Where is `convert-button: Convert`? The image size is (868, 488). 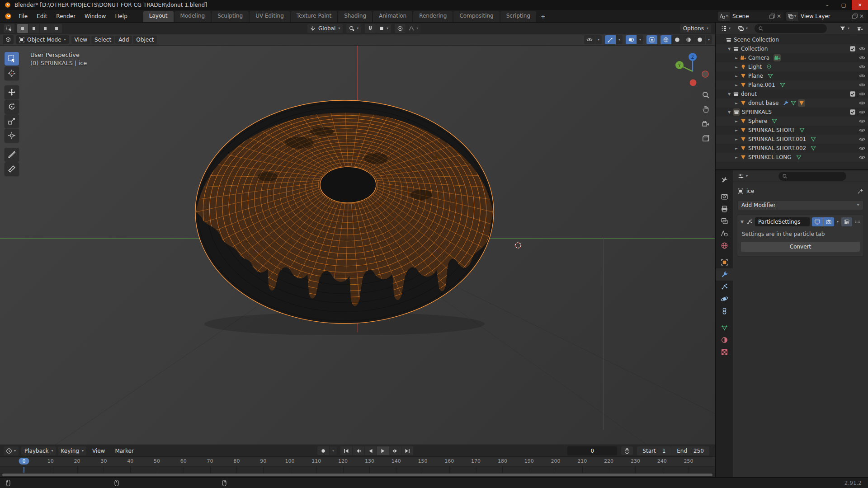 convert-button: Convert is located at coordinates (800, 247).